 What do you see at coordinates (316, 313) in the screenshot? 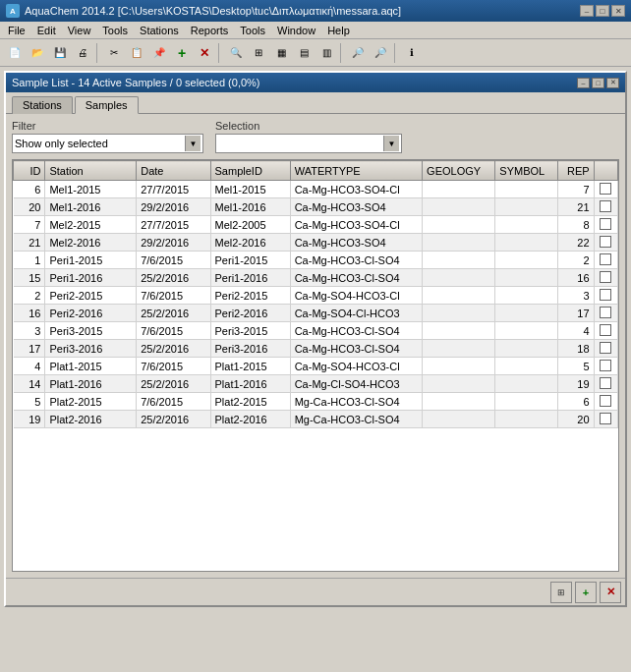
I see `table-row: 16Peri2-201625/2/2016Peri2-2016Ca-Mg-SO4…` at bounding box center [316, 313].